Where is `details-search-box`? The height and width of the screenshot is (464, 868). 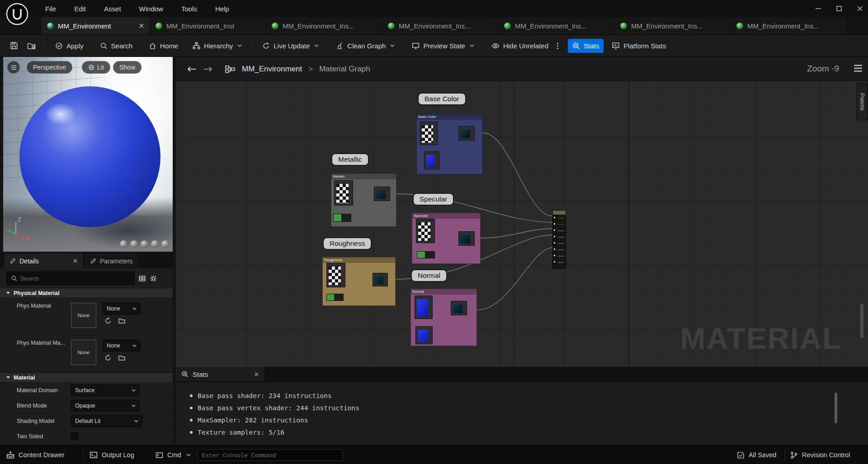 details-search-box is located at coordinates (71, 278).